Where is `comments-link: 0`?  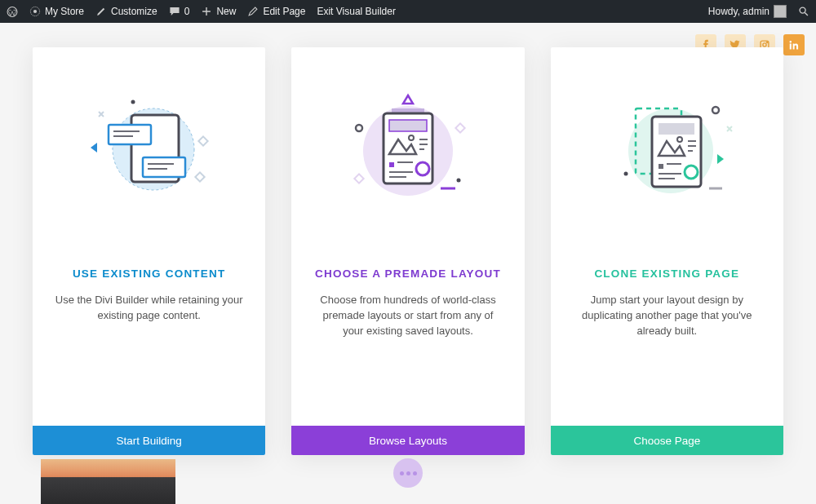 comments-link: 0 is located at coordinates (180, 11).